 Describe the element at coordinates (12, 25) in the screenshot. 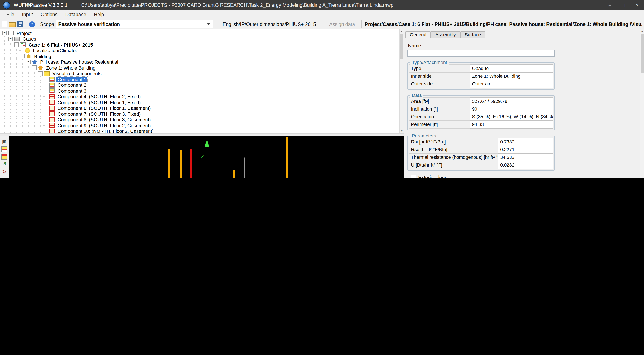

I see `open-folder-icon` at that location.